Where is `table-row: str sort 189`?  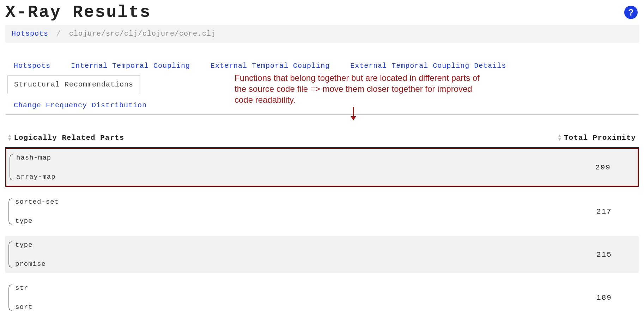
table-row: str sort 189 is located at coordinates (322, 298).